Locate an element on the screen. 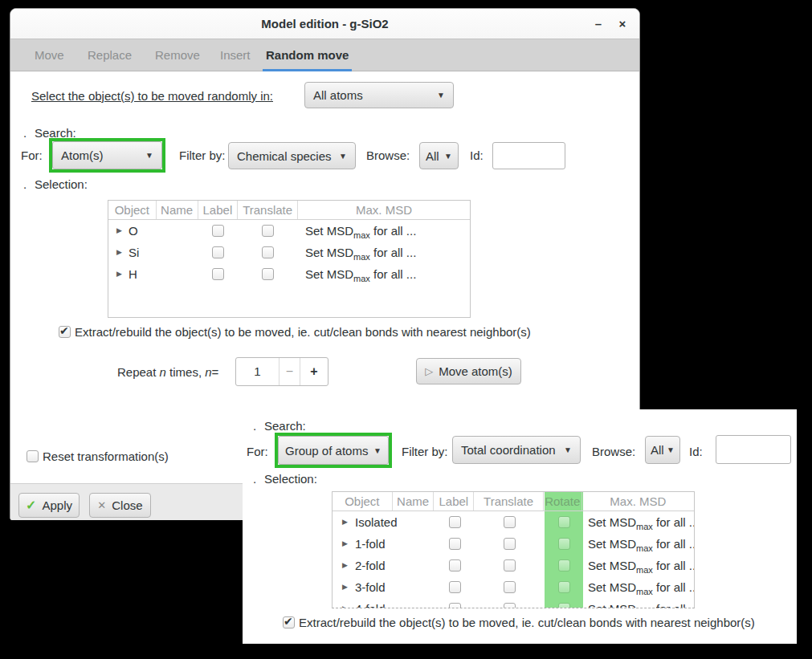  table-row: ▶ 1-fold Set MSDmax for all ... is located at coordinates (513, 544).